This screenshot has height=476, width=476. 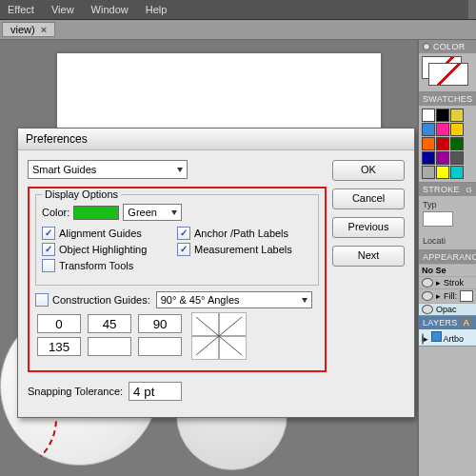 What do you see at coordinates (59, 347) in the screenshot?
I see `angle-3-input` at bounding box center [59, 347].